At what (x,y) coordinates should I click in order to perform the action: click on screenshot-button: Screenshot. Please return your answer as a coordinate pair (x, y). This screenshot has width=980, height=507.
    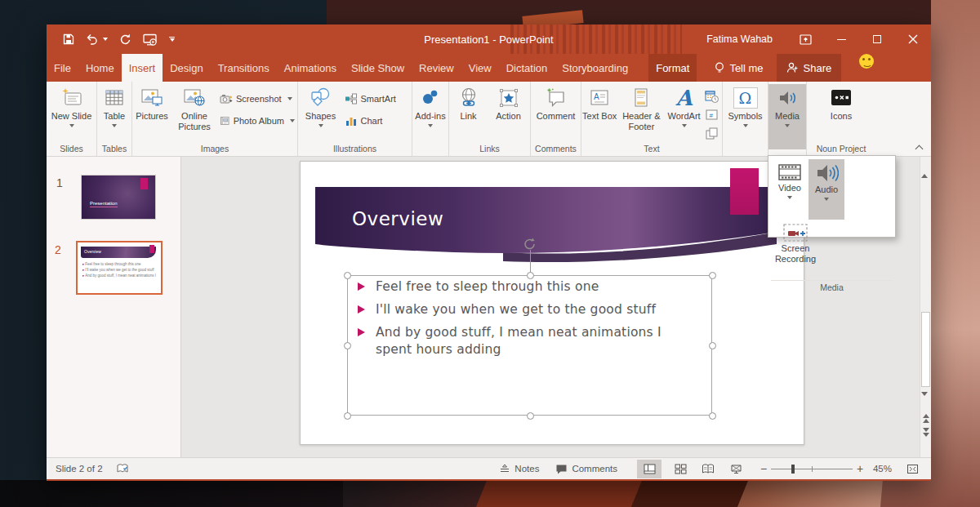
    Looking at the image, I should click on (257, 99).